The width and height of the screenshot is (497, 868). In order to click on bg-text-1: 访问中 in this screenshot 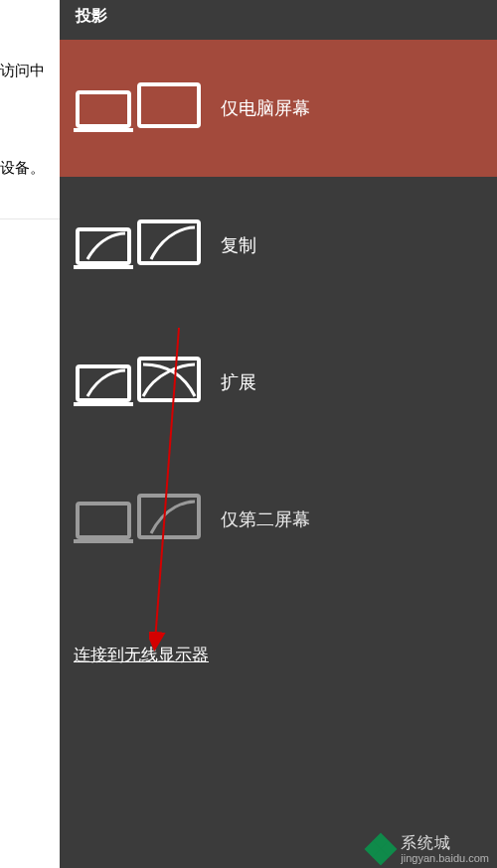, I will do `click(22, 72)`.